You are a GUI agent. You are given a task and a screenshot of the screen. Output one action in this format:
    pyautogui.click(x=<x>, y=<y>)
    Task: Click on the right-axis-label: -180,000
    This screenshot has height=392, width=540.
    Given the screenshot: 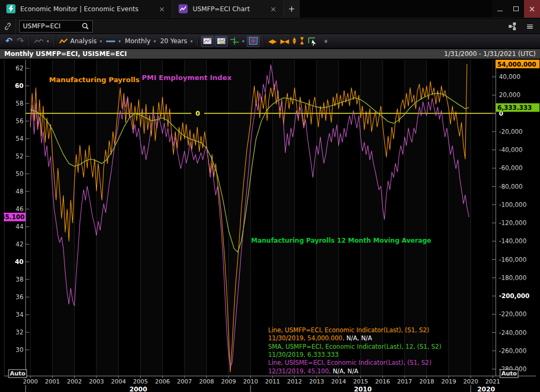 What is the action you would take?
    pyautogui.click(x=513, y=278)
    